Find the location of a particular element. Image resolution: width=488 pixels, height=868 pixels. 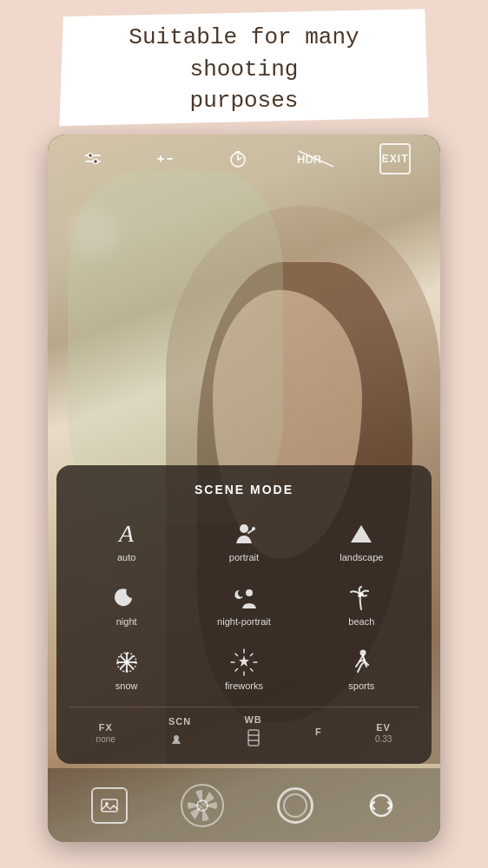

flip-camera-button is located at coordinates (381, 806).